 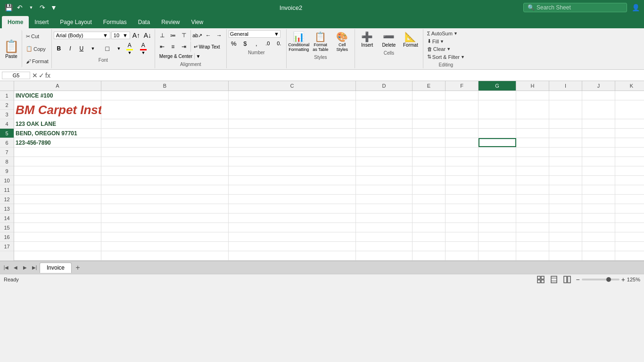 I want to click on cell-H10, so click(x=533, y=189).